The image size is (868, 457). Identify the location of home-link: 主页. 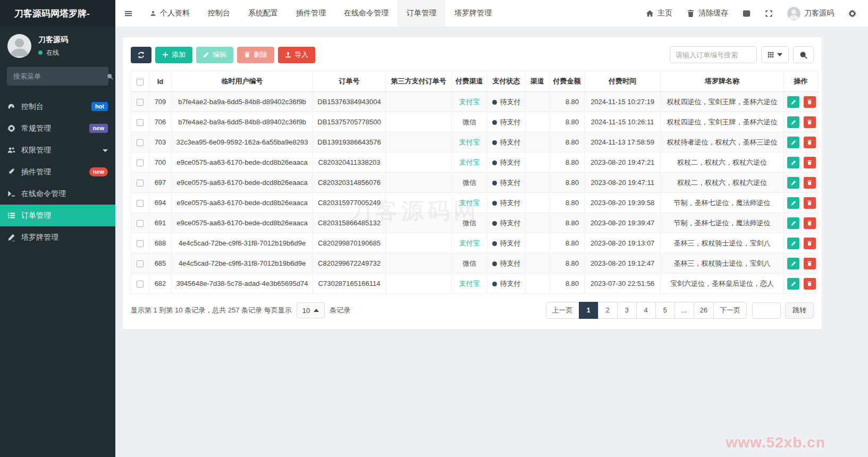
(659, 13).